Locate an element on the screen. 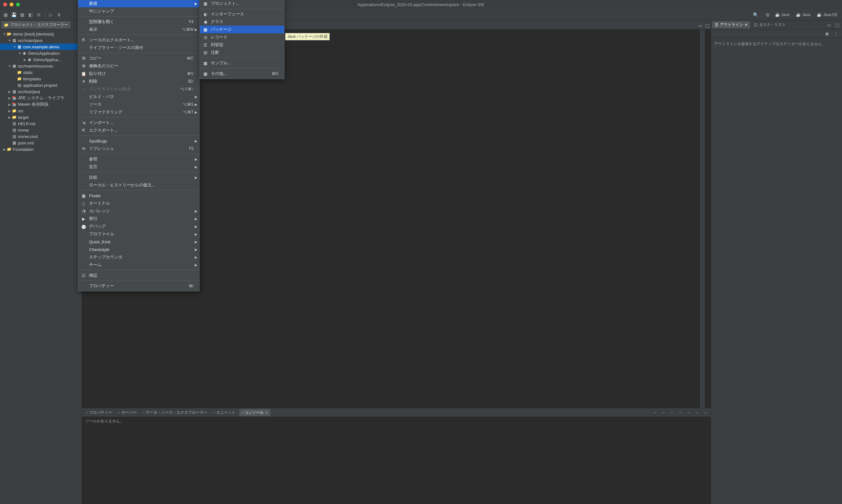 The height and width of the screenshot is (504, 842). tree-row: ▤application.propert is located at coordinates (41, 85).